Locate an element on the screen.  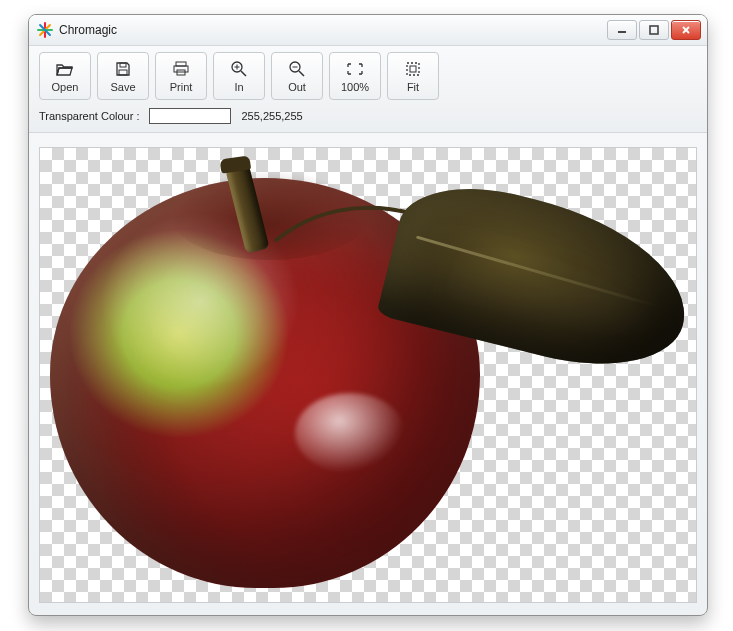
transparent-colour-swatch is located at coordinates (190, 116).